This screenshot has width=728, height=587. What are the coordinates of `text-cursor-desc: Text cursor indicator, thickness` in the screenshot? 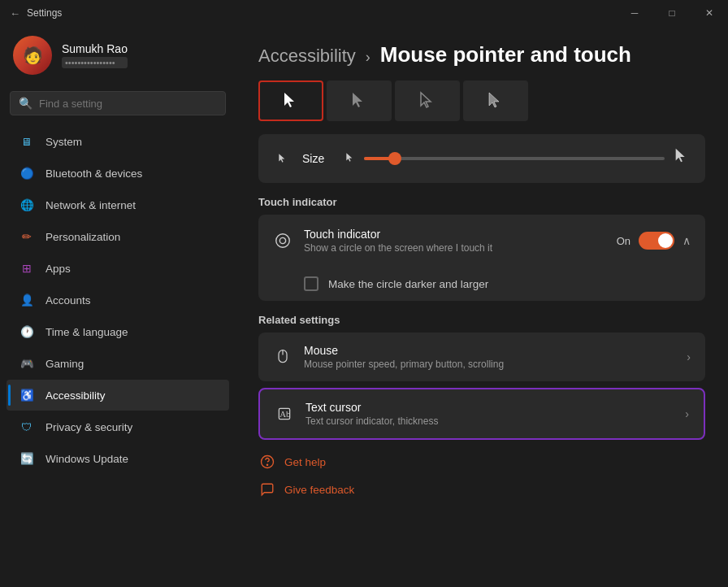 It's located at (489, 421).